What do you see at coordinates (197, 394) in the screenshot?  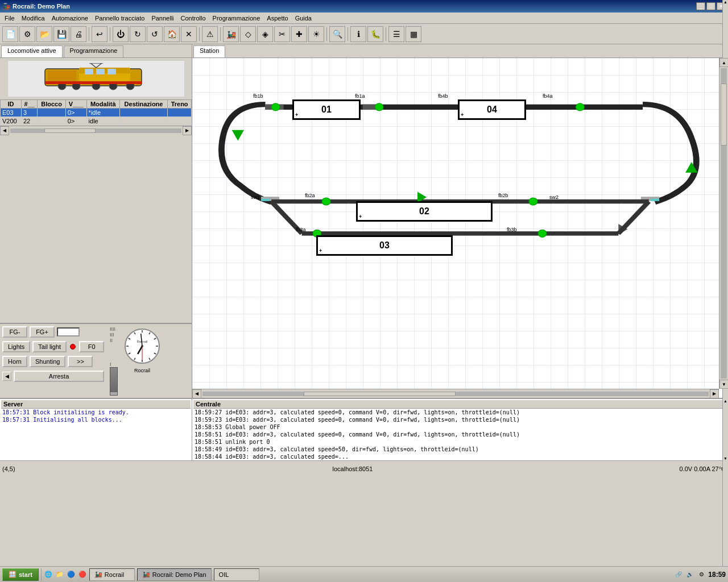 I see `h-scroll-left: ◀` at bounding box center [197, 394].